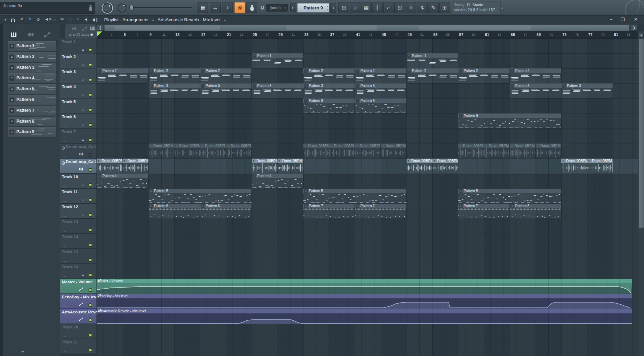 The image size is (644, 356). I want to click on pattern-list-item: ≡ Pattern 9, so click(32, 132).